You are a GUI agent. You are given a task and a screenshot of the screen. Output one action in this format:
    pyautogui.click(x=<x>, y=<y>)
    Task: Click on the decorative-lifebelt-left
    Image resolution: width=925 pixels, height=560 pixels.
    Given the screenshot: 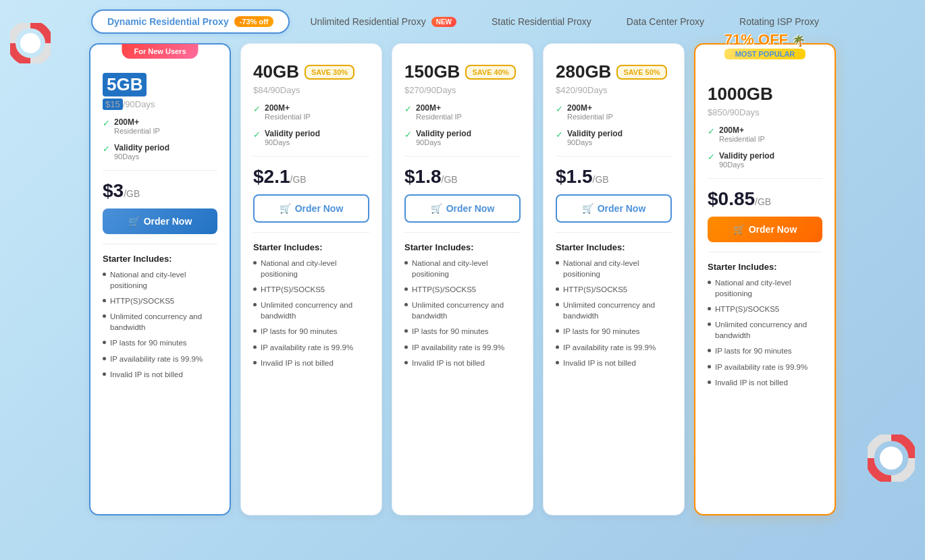 What is the action you would take?
    pyautogui.click(x=30, y=43)
    